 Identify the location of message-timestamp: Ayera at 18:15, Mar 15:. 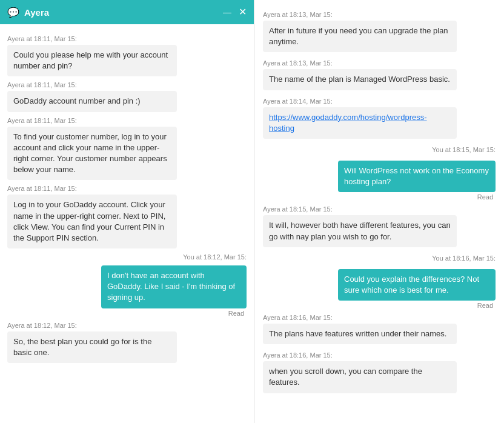
(379, 209).